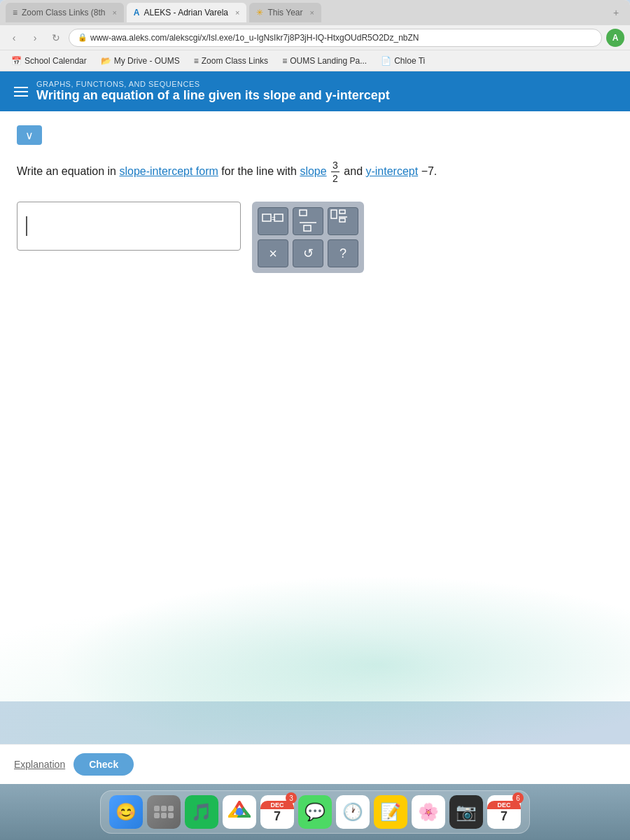 This screenshot has width=630, height=840. I want to click on tab-bar: ≡ Zoom Class Links (8th × A ALEKS - Adri…, so click(315, 13).